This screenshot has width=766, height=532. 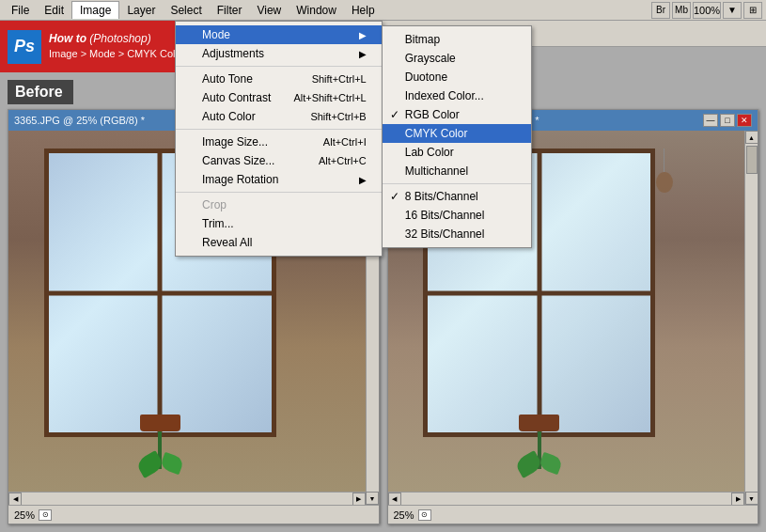 I want to click on menu-mode: Mode ▶ Bitmap Grayscale Duotone Indexed …, so click(x=278, y=35).